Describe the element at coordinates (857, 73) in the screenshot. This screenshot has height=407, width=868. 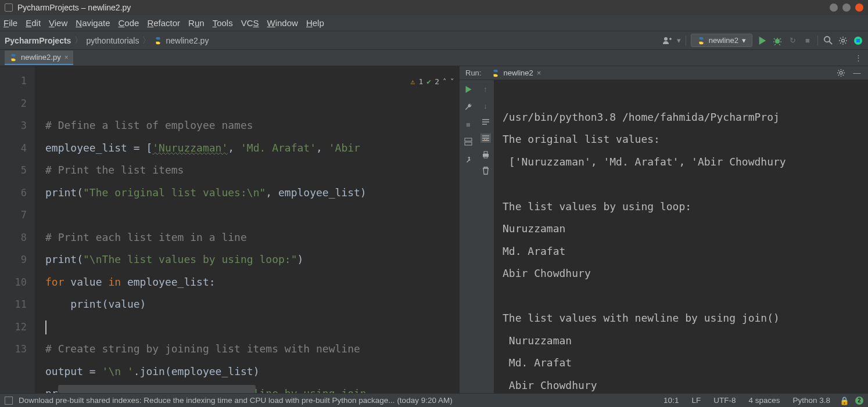
I see `hide-panel-icon: —` at that location.